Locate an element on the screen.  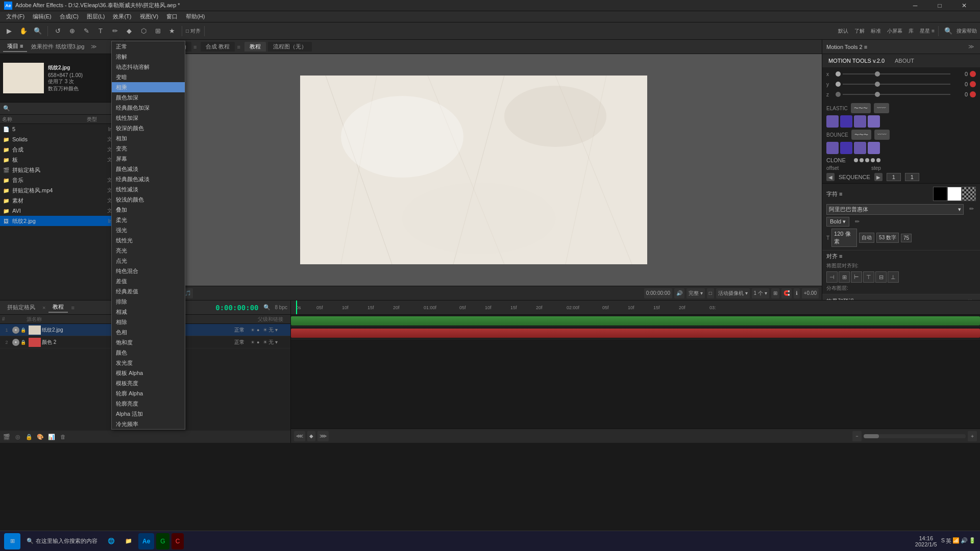
tl-kf-btn: ◆ is located at coordinates (311, 436).